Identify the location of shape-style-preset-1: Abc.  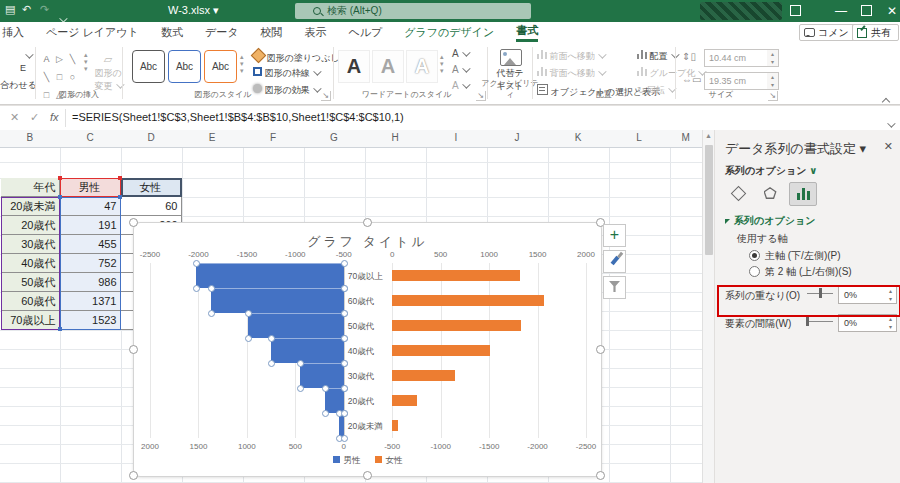
(148, 66).